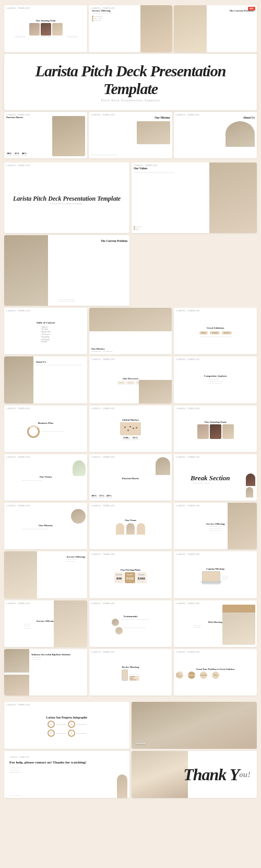 The height and width of the screenshot is (868, 261). I want to click on hero-main-slide: Larista Pitch Deck Presentation Template…, so click(130, 82).